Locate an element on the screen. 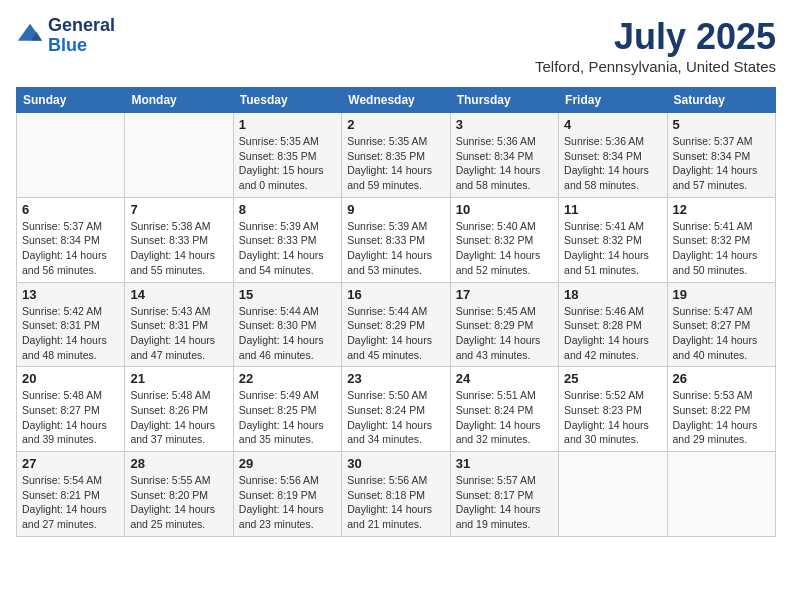 The height and width of the screenshot is (612, 792). day-info: Sunrise: 5:45 AMSunset: 8:29 PMDaylight:… is located at coordinates (504, 334).